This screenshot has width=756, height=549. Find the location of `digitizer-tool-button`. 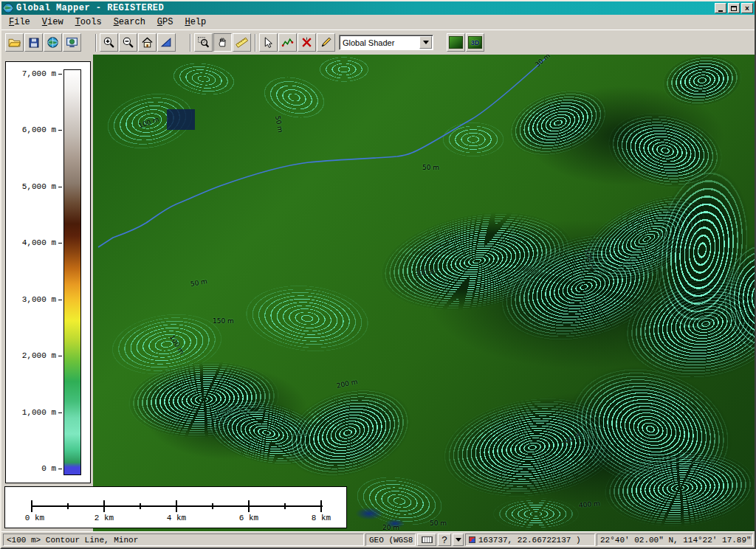

digitizer-tool-button is located at coordinates (326, 43).